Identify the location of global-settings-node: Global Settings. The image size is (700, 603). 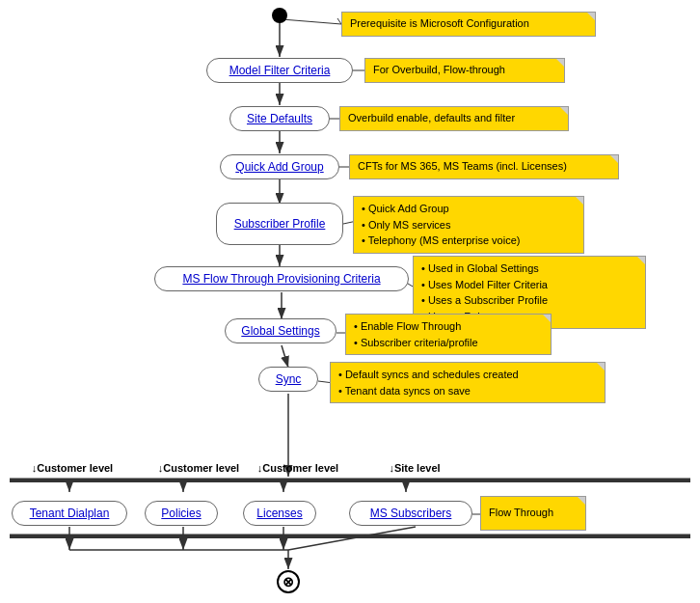
(281, 331).